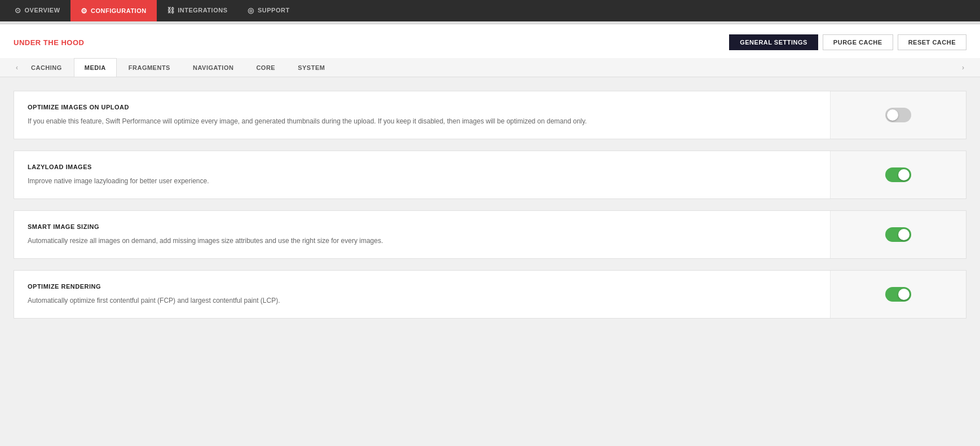  Describe the element at coordinates (422, 121) in the screenshot. I see `setting-desc-1: If you enable this feature, Swift Perfor…` at that location.